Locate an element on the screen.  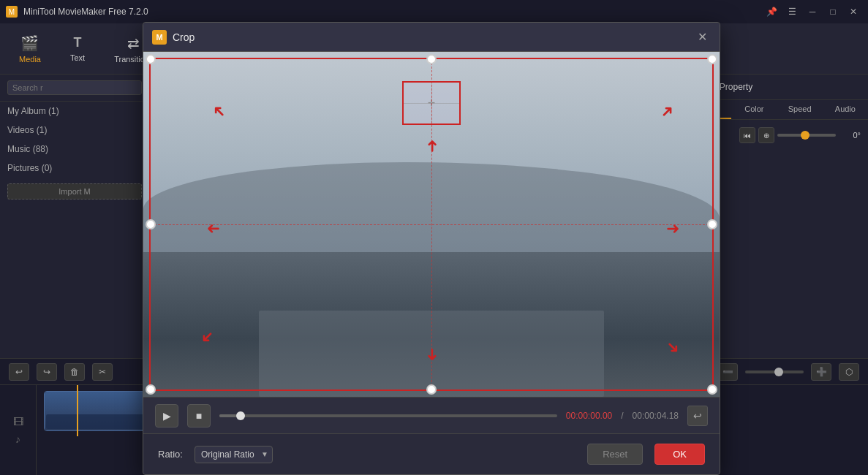
app-icon: M is located at coordinates (12, 12).